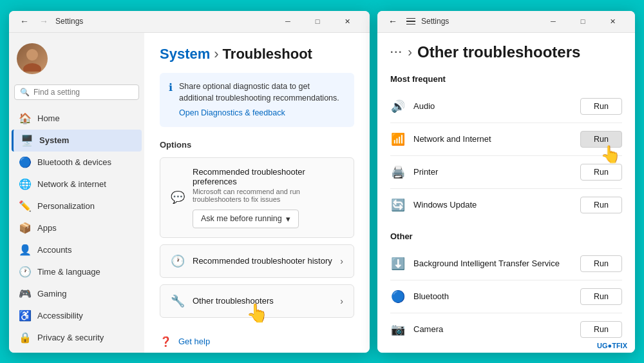 The height and width of the screenshot is (363, 644). What do you see at coordinates (263, 260) in the screenshot?
I see `card-content: Recommended troubleshooter history` at bounding box center [263, 260].